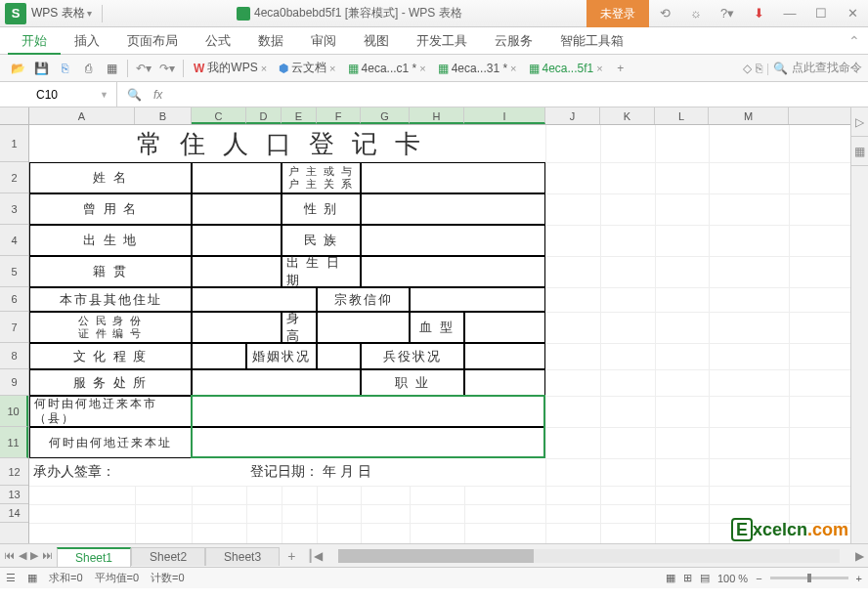  What do you see at coordinates (387, 68) in the screenshot?
I see `doctab-1: ▦4eca...c1 *×` at bounding box center [387, 68].